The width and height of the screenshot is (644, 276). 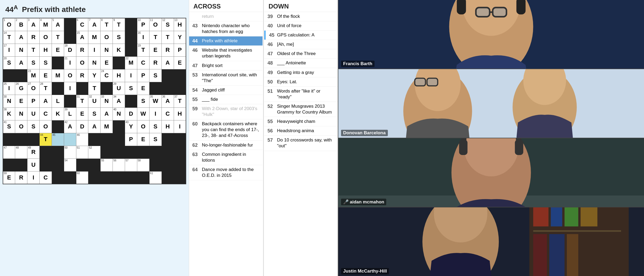 I want to click on cell-7-5: L, so click(x=58, y=101).